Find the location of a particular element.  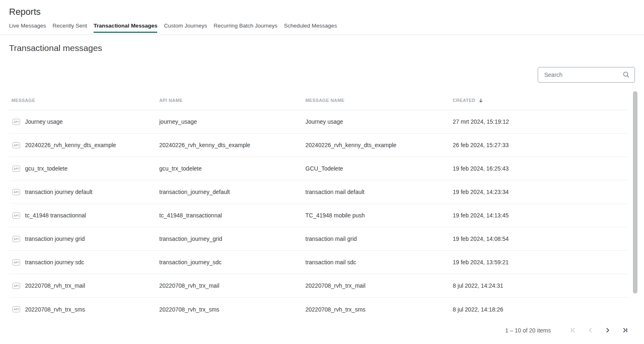

sort-descending-icon is located at coordinates (481, 100).